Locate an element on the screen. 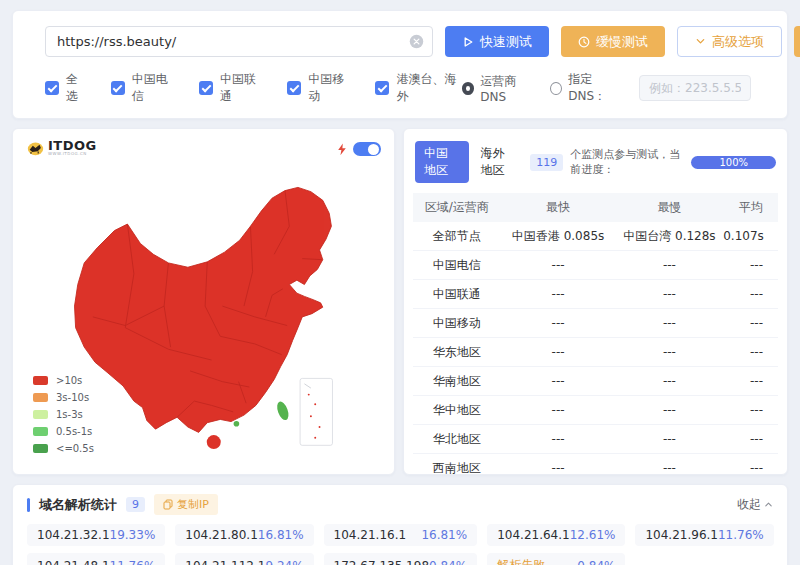 This screenshot has width=800, height=565. legend-label: 3s-10s is located at coordinates (72, 398).